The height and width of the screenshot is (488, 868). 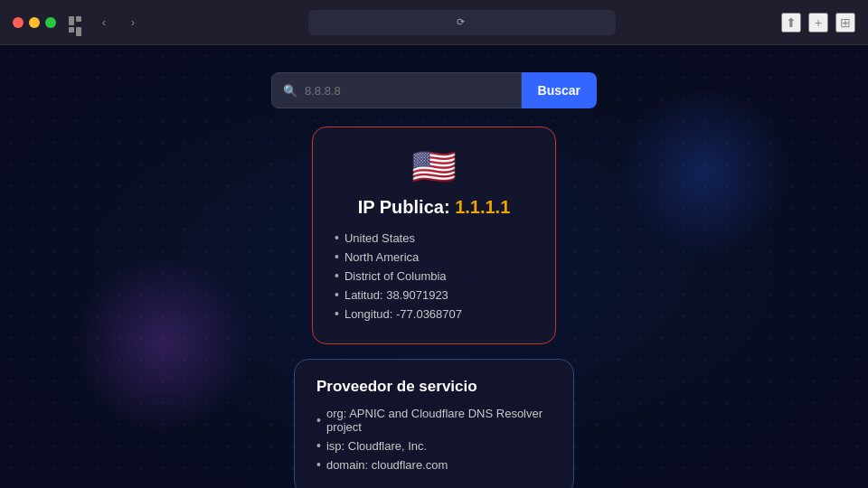 I want to click on ip-country: United States, so click(x=434, y=238).